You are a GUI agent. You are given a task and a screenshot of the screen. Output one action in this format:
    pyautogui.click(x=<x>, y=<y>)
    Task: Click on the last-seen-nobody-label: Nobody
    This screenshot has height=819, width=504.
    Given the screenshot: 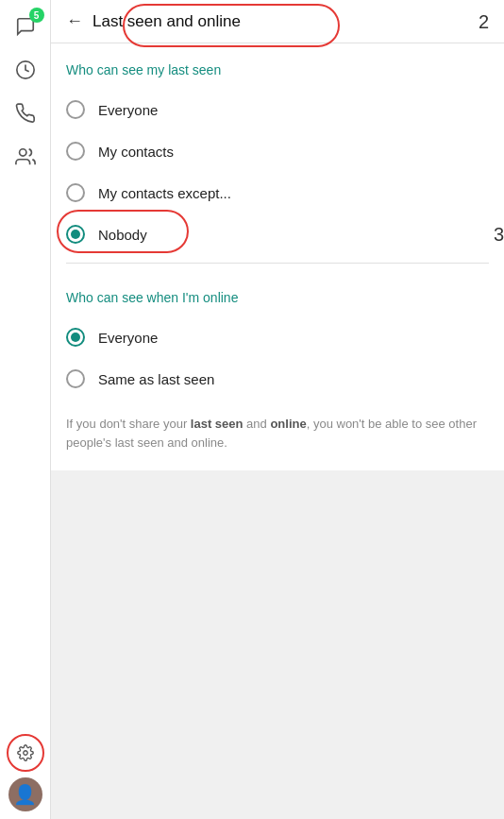 What is the action you would take?
    pyautogui.click(x=123, y=234)
    